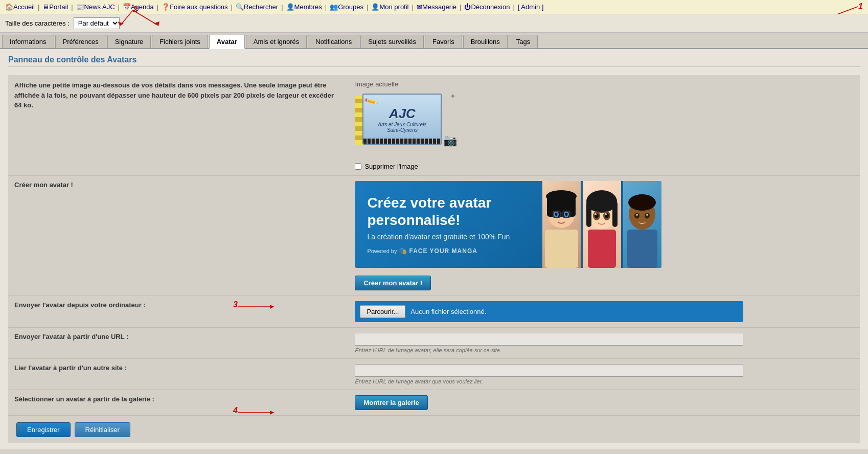  Describe the element at coordinates (406, 124) in the screenshot. I see `avatar-preview: ✏️ AJC Arts et Jeux Culturels Saint-Cyri…` at that location.